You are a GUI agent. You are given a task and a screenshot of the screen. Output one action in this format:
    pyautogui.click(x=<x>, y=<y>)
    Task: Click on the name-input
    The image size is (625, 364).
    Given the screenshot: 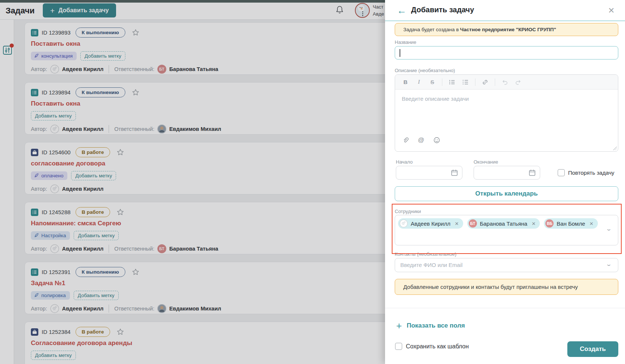 What is the action you would take?
    pyautogui.click(x=507, y=53)
    